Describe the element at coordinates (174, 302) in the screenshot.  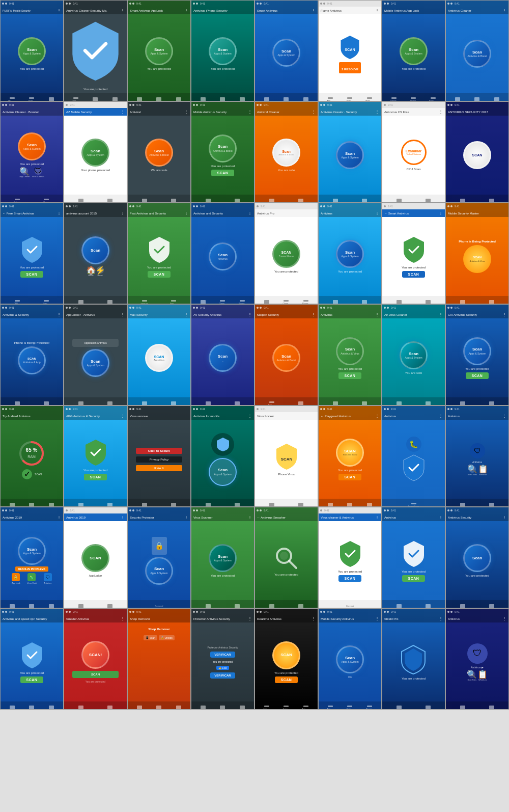
I see `nav-2: App Shield` at that location.